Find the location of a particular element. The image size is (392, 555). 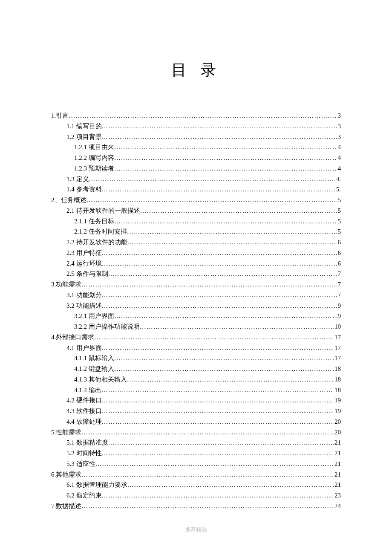

toc-entry: 4.1.1 鼠标输入17 is located at coordinates (196, 358).